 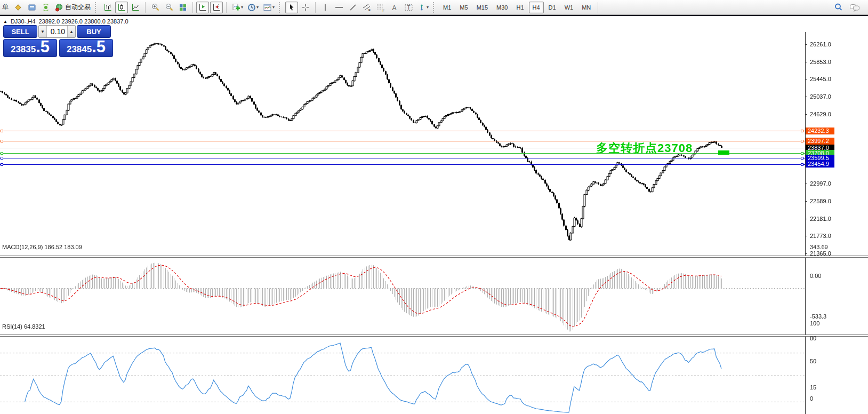 I want to click on indicators-button: ▾, so click(x=237, y=7).